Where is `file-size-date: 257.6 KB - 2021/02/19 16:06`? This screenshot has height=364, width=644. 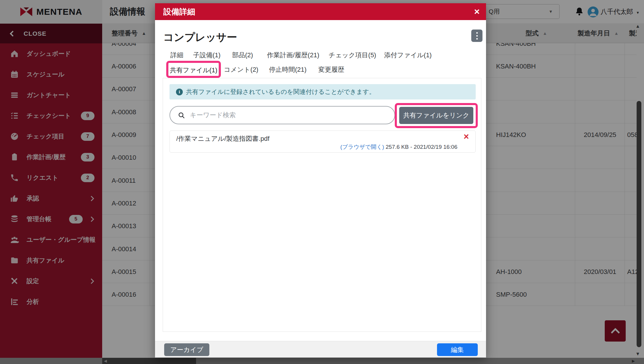 file-size-date: 257.6 KB - 2021/02/19 16:06 is located at coordinates (422, 147).